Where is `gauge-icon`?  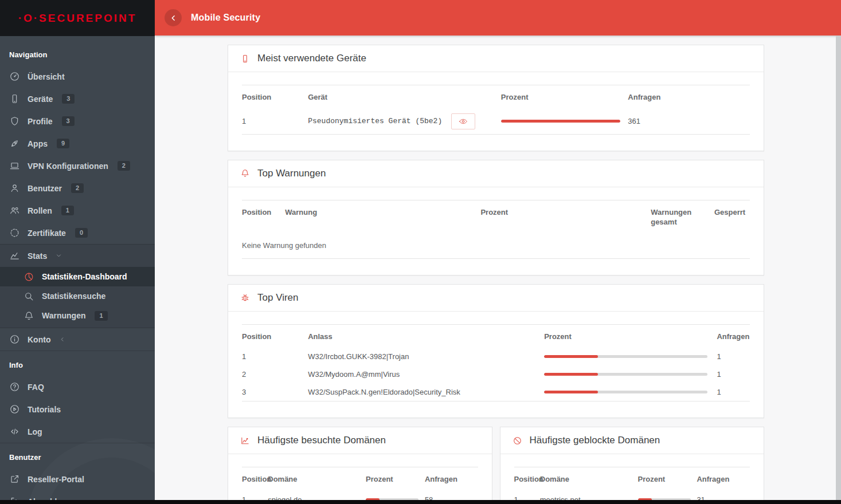
gauge-icon is located at coordinates (15, 77).